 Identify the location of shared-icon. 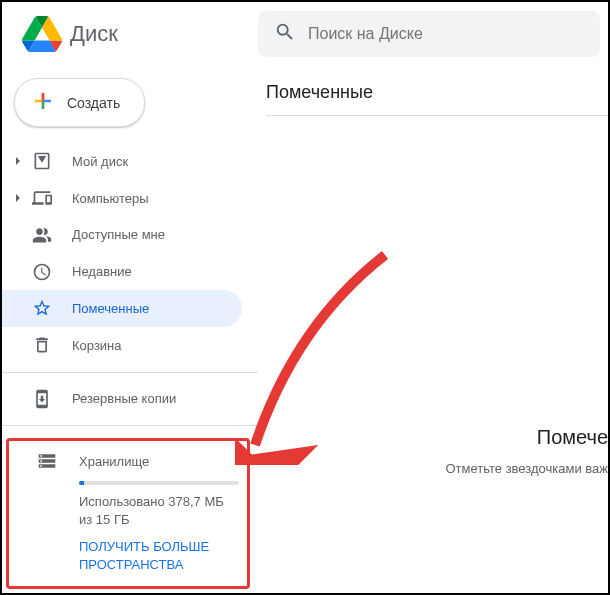
(42, 235).